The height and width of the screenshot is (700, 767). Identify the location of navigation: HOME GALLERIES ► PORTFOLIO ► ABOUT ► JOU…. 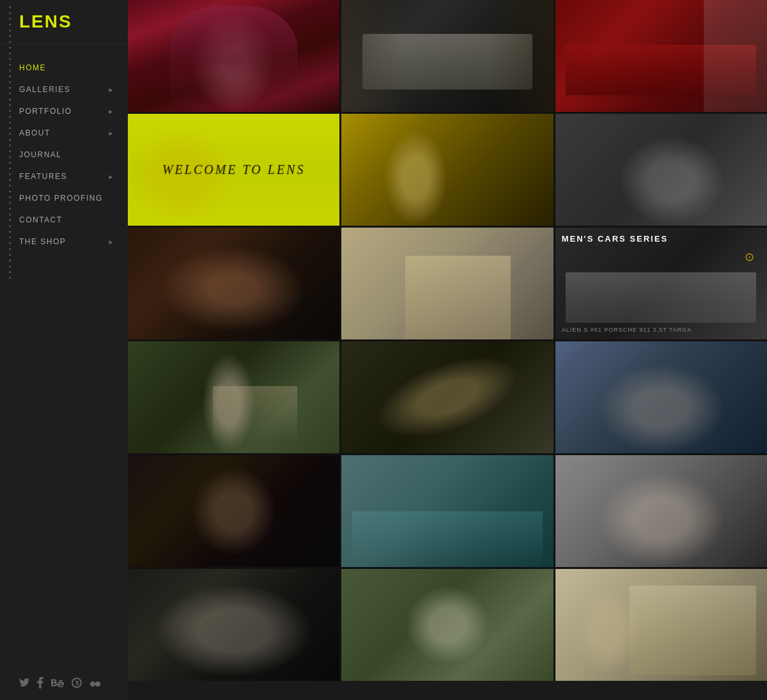
(64, 355).